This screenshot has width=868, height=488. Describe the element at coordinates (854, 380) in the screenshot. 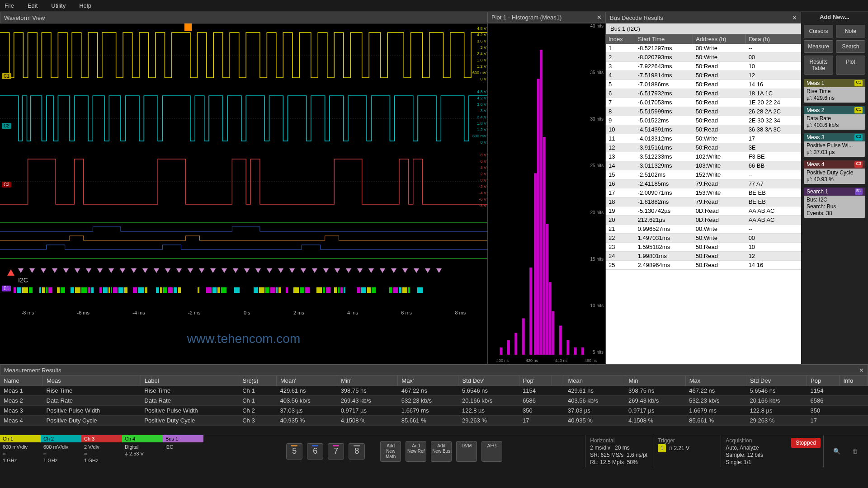

I see `meas-col-header: Info` at that location.